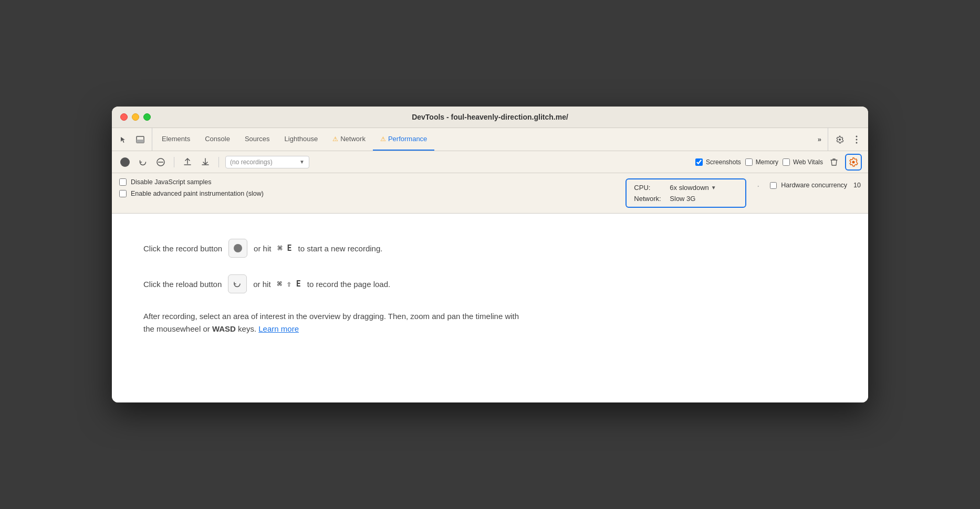  What do you see at coordinates (302, 162) in the screenshot?
I see `dropdown-arrow-icon: ▼` at bounding box center [302, 162].